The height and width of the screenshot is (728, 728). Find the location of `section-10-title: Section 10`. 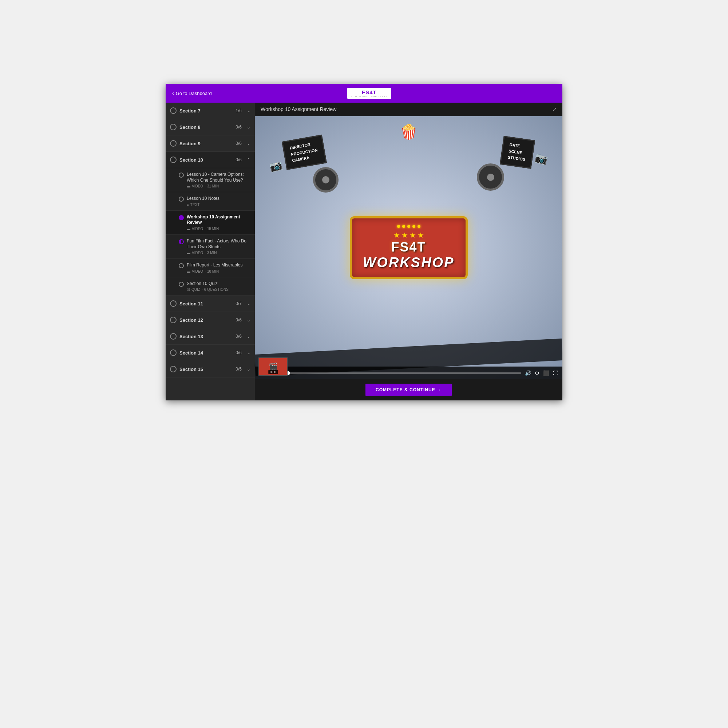

section-10-title: Section 10 is located at coordinates (206, 160).